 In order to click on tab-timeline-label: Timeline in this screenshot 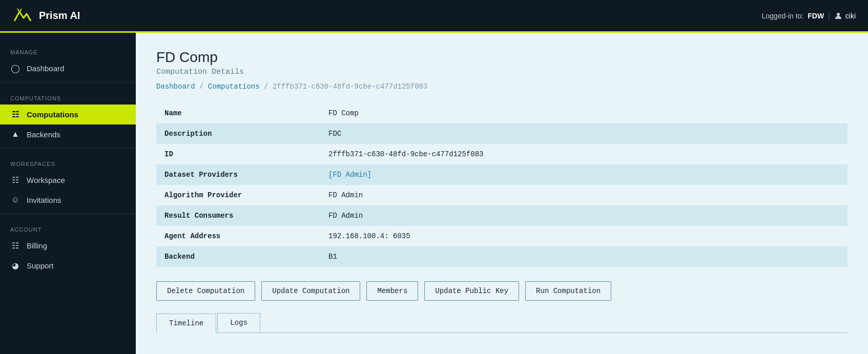, I will do `click(187, 323)`.